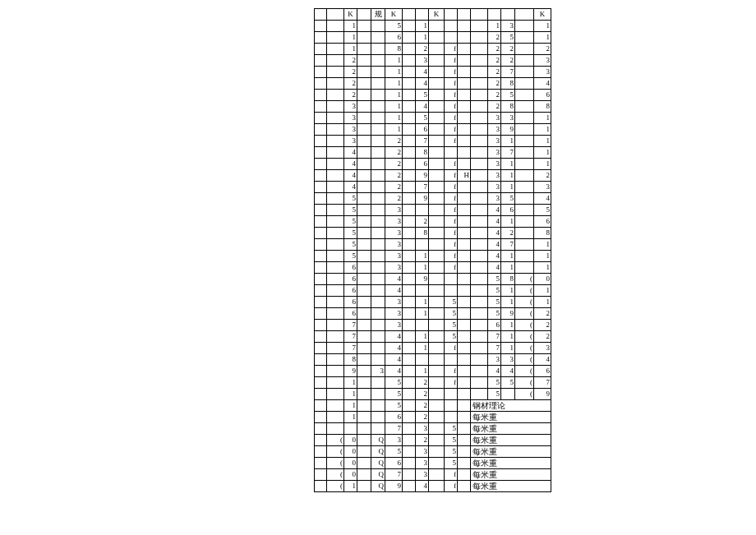  Describe the element at coordinates (422, 383) in the screenshot. I see `cell: 2` at that location.